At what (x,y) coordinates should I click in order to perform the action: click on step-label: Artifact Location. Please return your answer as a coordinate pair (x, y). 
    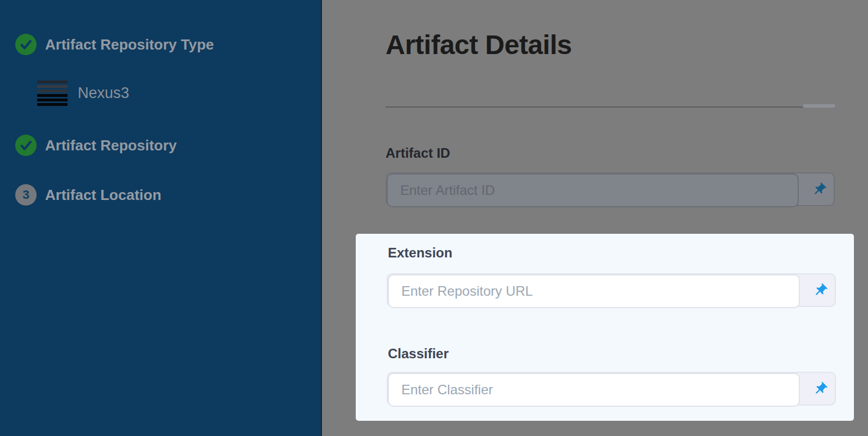
    Looking at the image, I should click on (104, 195).